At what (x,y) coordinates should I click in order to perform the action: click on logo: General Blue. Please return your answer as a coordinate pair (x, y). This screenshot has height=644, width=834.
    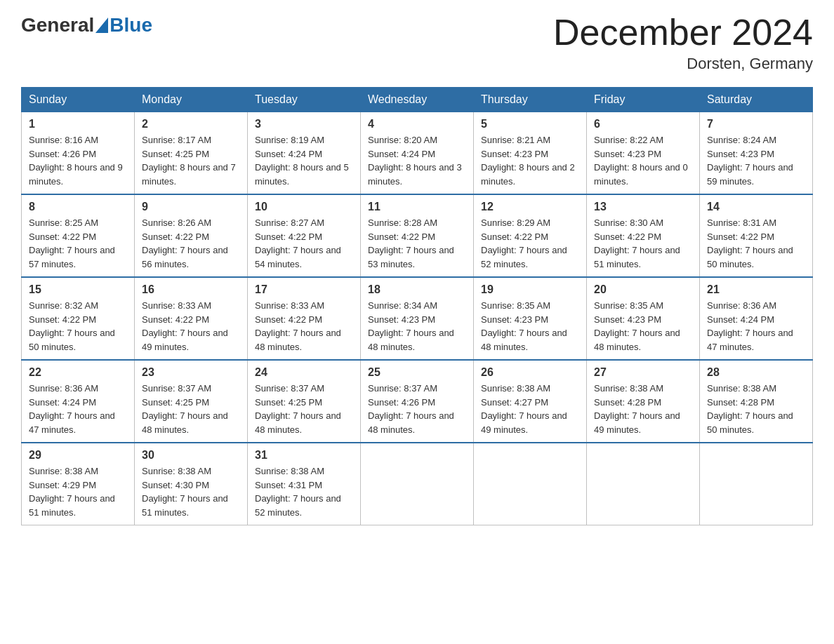
    Looking at the image, I should click on (87, 25).